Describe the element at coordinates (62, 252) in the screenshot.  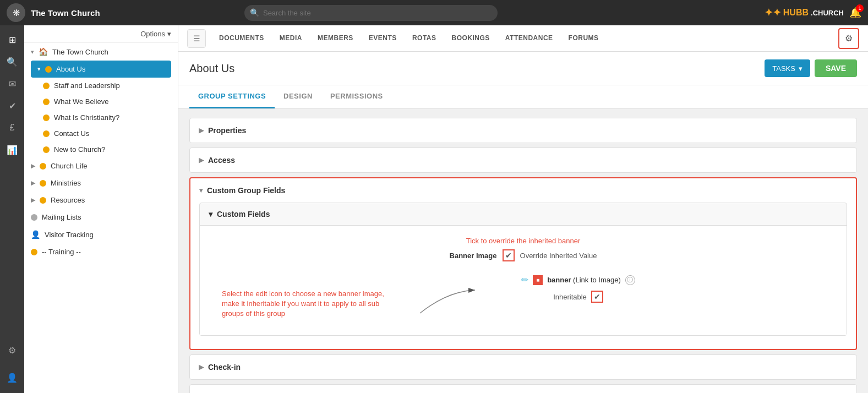
I see `training-label: -- Training --` at that location.